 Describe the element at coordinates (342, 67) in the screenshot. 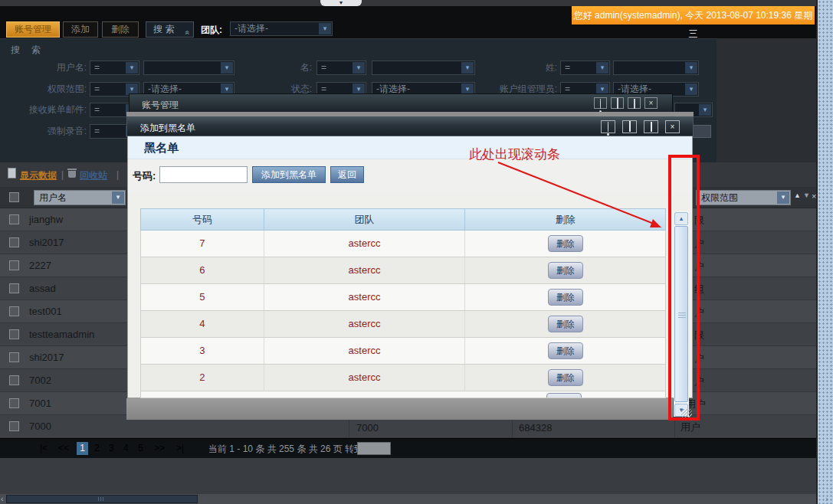

I see `firstname-op-select: =▾` at that location.